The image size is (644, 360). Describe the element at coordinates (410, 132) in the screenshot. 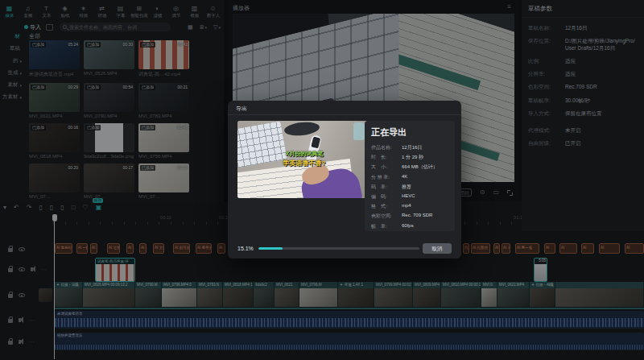

I see `export-status-heading: 正在导出` at that location.